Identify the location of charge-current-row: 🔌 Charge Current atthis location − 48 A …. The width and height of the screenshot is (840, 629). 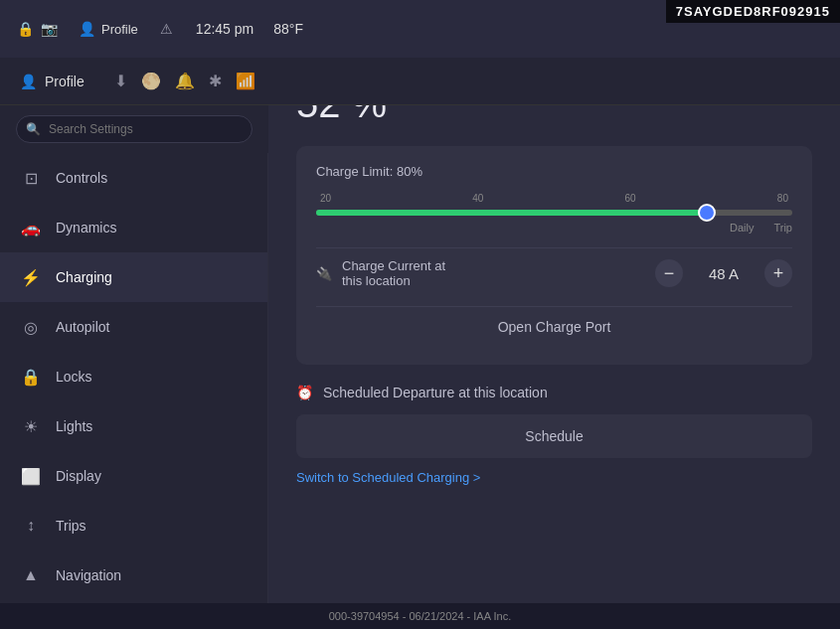
(555, 272).